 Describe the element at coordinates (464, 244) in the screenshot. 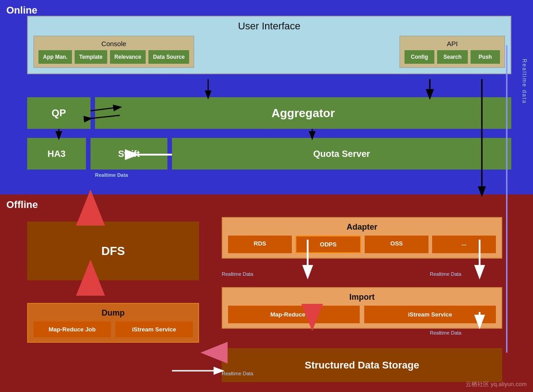

I see `btn-ellipsis: ...` at that location.